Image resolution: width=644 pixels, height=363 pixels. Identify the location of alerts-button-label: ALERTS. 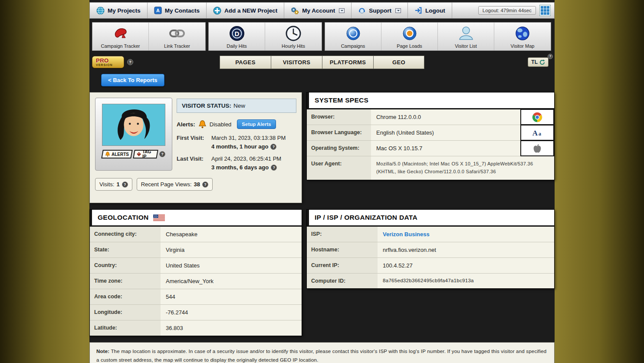
(120, 155).